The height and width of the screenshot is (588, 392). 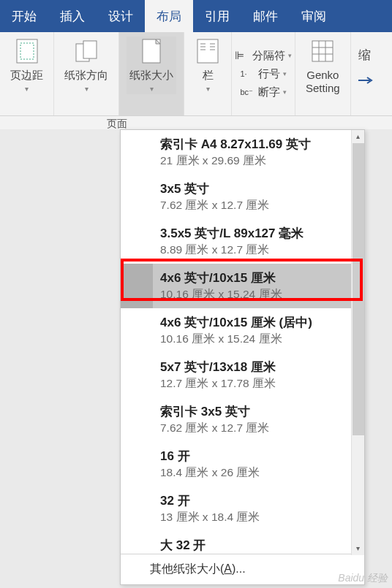 What do you see at coordinates (257, 501) in the screenshot?
I see `paper-size-title: 32 开` at bounding box center [257, 501].